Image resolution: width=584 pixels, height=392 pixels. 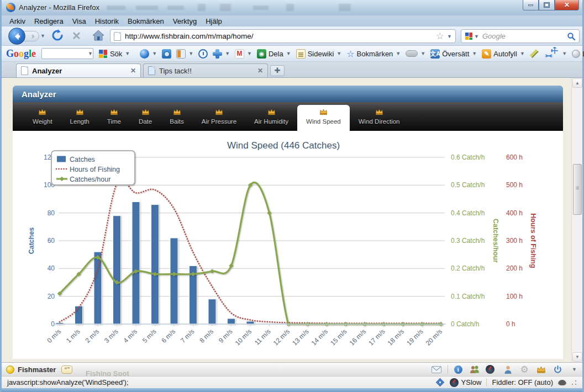 What do you see at coordinates (319, 54) in the screenshot?
I see `sidewiki-button: Sidewiki▼` at bounding box center [319, 54].